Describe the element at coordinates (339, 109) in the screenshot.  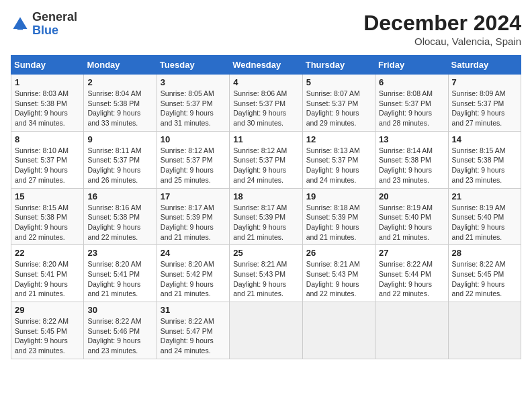
I see `day-detail: Sunrise: 8:07 AM Sunset: 5:37 PM Dayligh…` at that location.